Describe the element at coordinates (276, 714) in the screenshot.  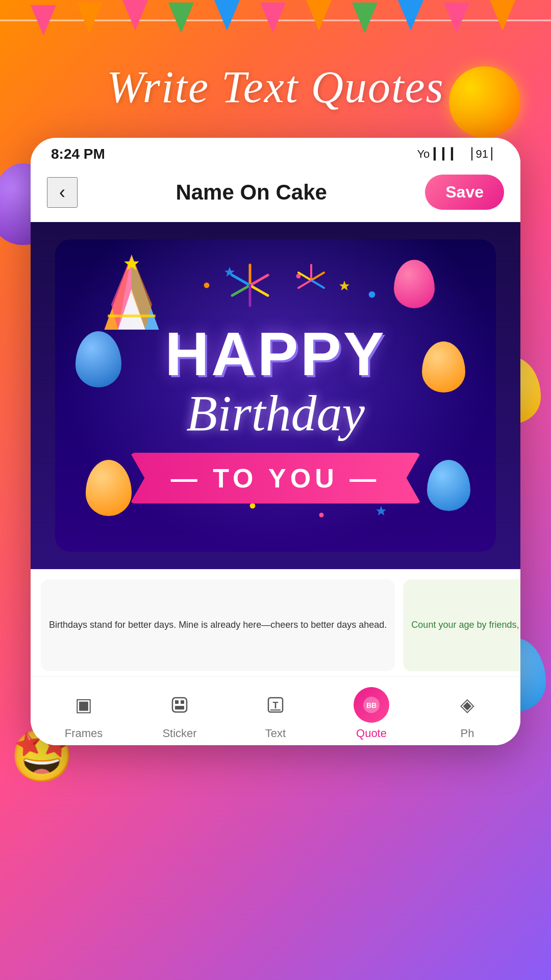
I see `nav-item-text: T Text` at that location.